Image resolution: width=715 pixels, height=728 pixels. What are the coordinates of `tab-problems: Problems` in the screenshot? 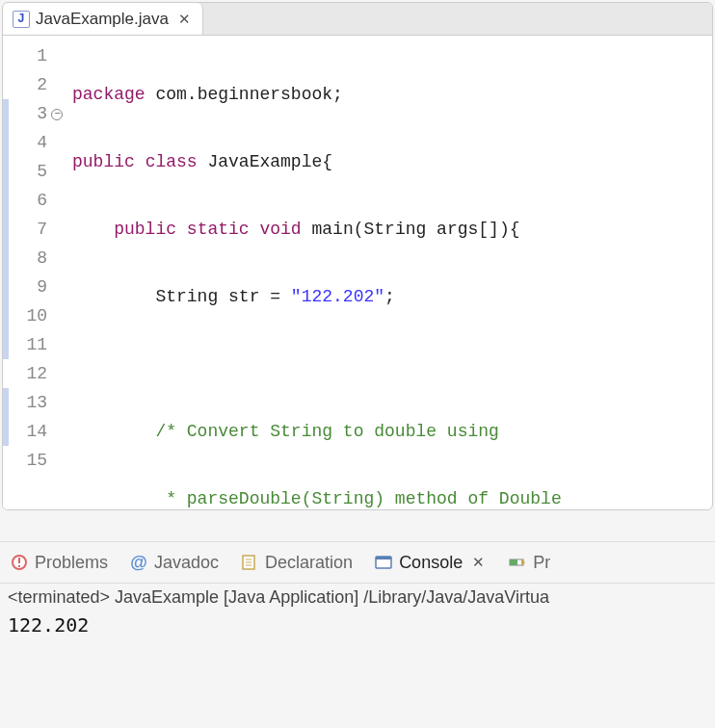 It's located at (59, 562).